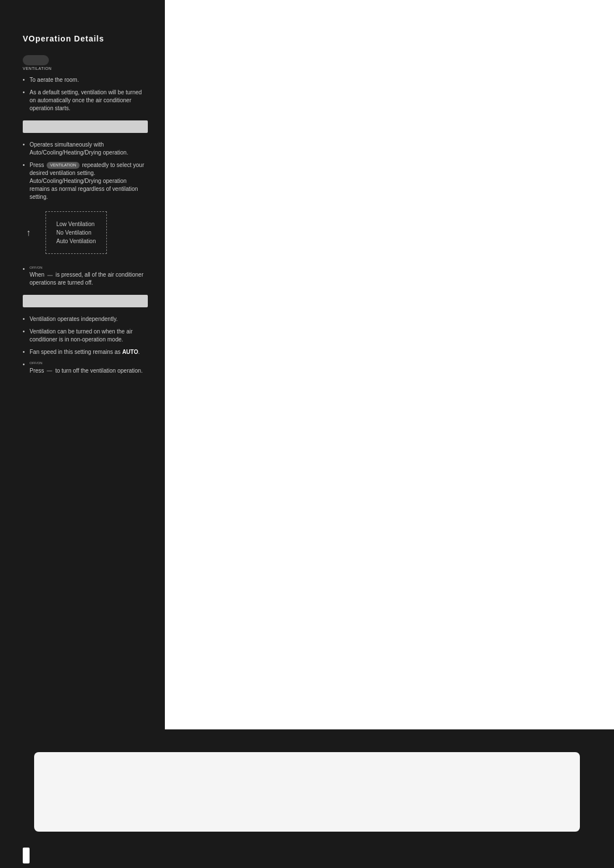 The image size is (614, 868). Describe the element at coordinates (85, 352) in the screenshot. I see `list-item: Fan speed in this setting remains as AUT…` at that location.